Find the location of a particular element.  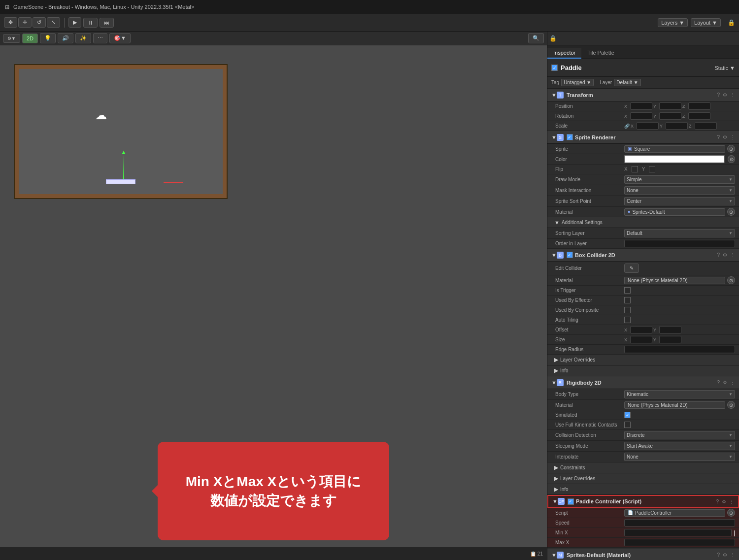

rotate-tool: ↺ is located at coordinates (39, 23).